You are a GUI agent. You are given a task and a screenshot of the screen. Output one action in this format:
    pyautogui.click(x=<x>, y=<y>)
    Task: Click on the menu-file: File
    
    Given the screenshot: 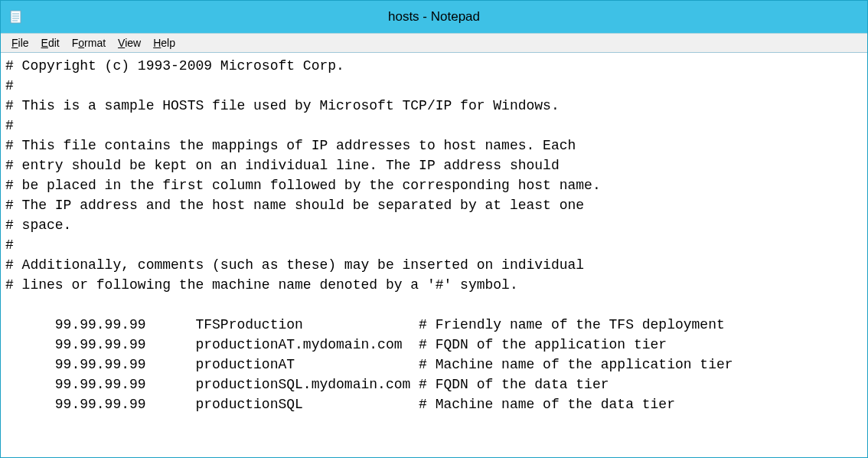 What is the action you would take?
    pyautogui.click(x=20, y=43)
    